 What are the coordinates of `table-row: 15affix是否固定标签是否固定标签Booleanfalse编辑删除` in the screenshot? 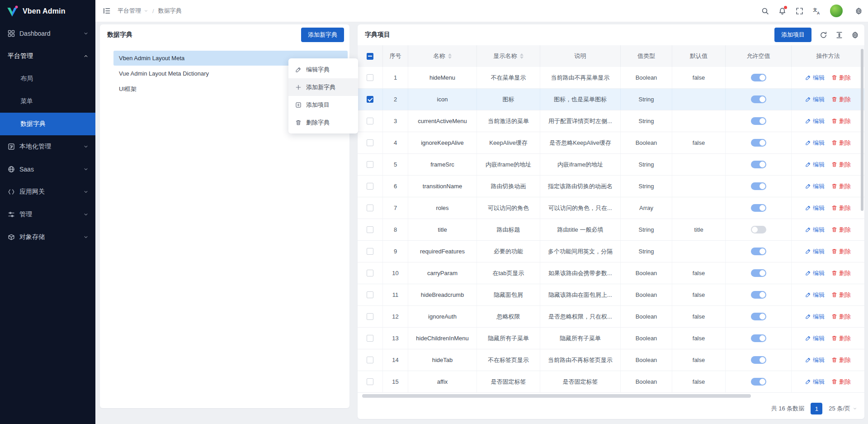 It's located at (611, 382).